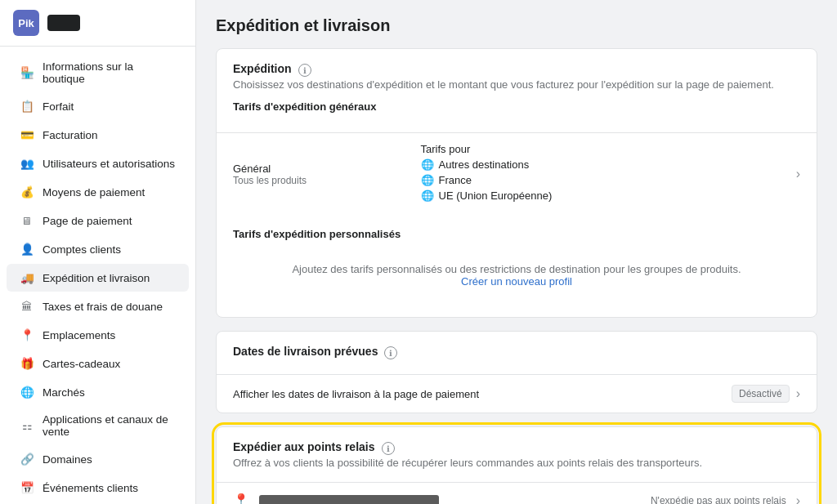  Describe the element at coordinates (93, 193) in the screenshot. I see `sidebar-label-paiement: Moyens de paiement` at that location.